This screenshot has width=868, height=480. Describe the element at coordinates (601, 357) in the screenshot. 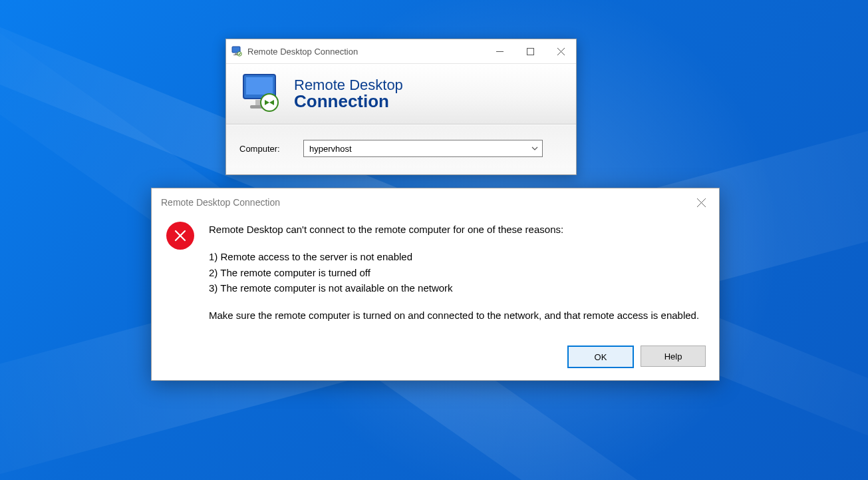

I see `ok-button: OK` at that location.